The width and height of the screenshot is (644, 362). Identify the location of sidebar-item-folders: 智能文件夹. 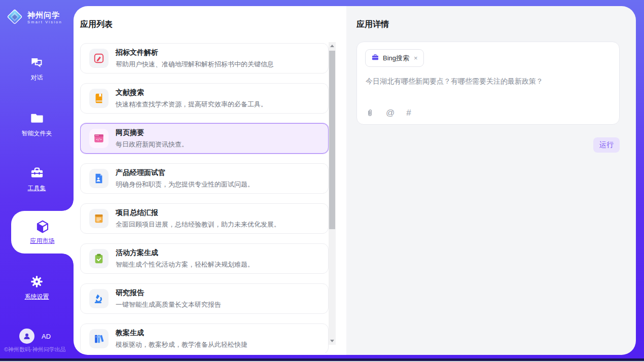
(37, 124).